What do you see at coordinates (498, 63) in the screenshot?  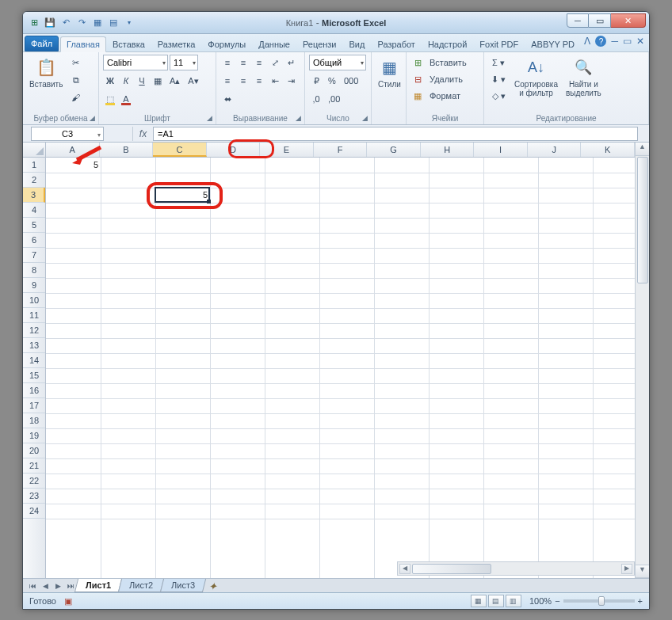 I see `autosum-button: Σ ▾` at bounding box center [498, 63].